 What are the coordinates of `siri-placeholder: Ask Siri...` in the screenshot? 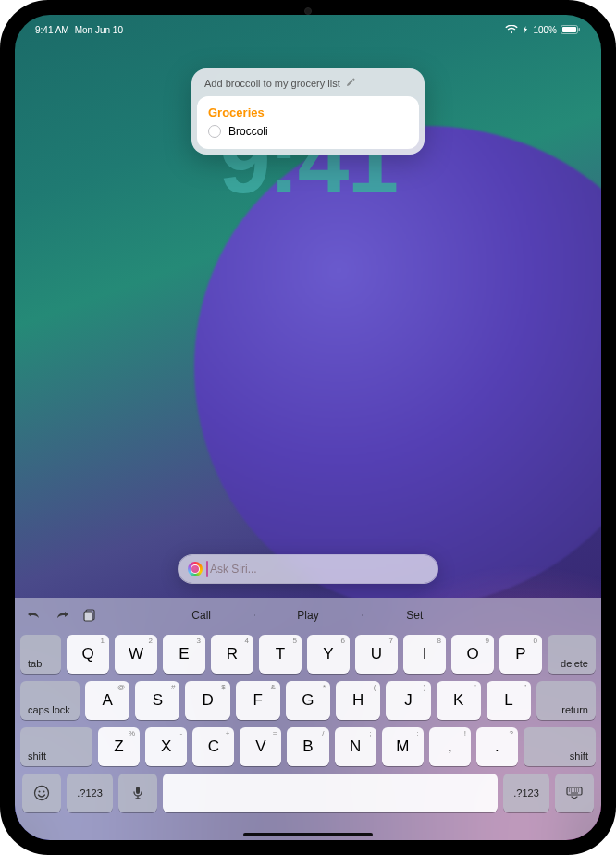 It's located at (319, 569).